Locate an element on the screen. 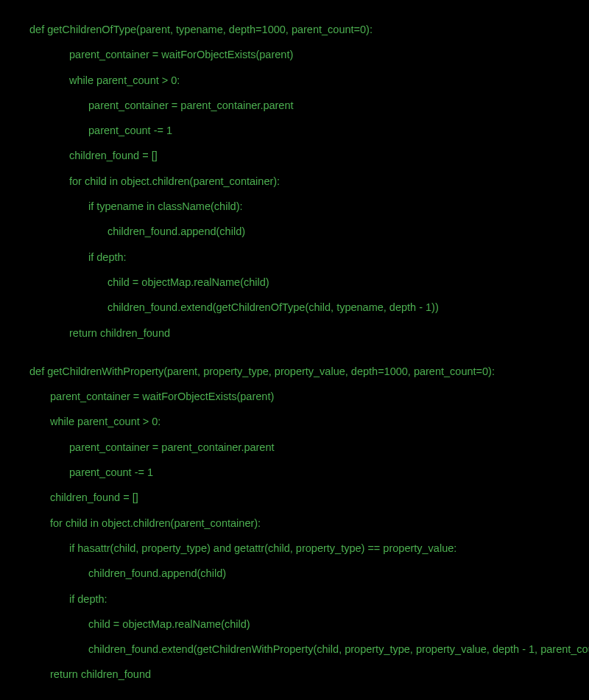  code-line: def getChildrenOfType(parent, typename, … is located at coordinates (294, 29).